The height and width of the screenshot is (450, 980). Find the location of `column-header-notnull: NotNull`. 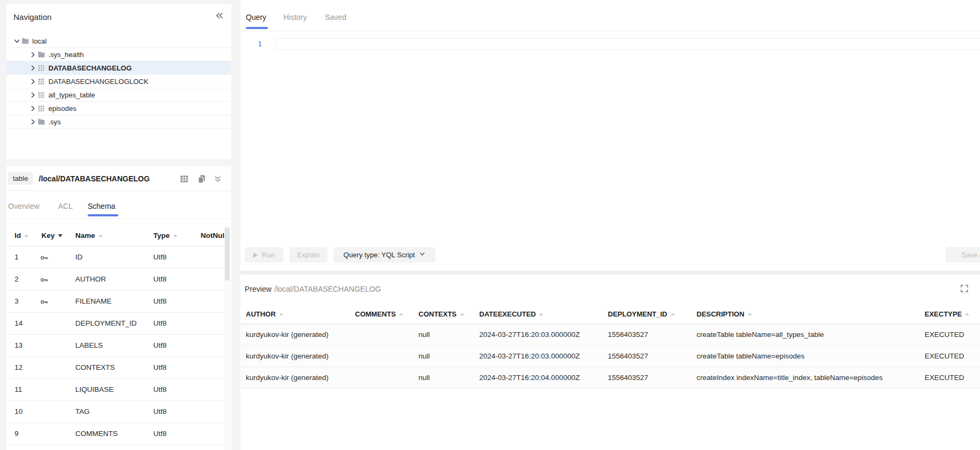

column-header-notnull: NotNull is located at coordinates (214, 236).